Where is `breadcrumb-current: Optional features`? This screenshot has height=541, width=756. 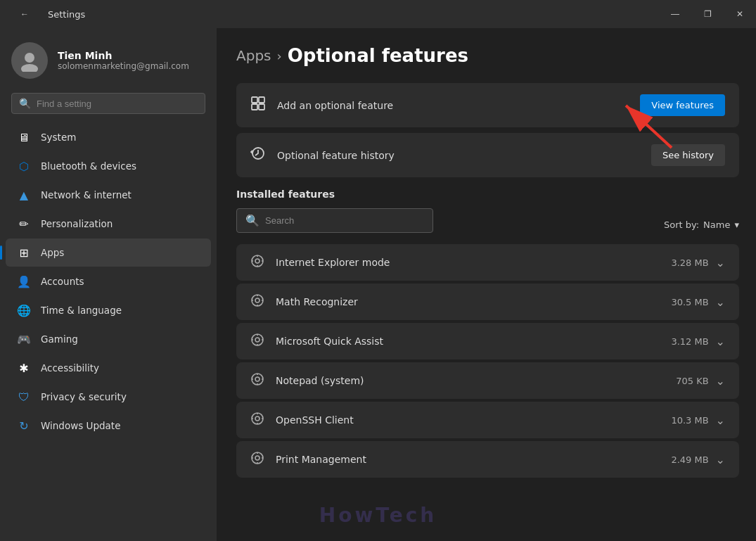
breadcrumb-current: Optional features is located at coordinates (378, 56).